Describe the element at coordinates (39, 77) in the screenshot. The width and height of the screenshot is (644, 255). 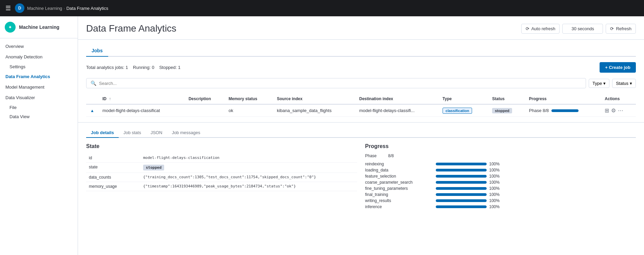
I see `sidebar-item-data-frame-analytics: Data Frame Analytics` at that location.